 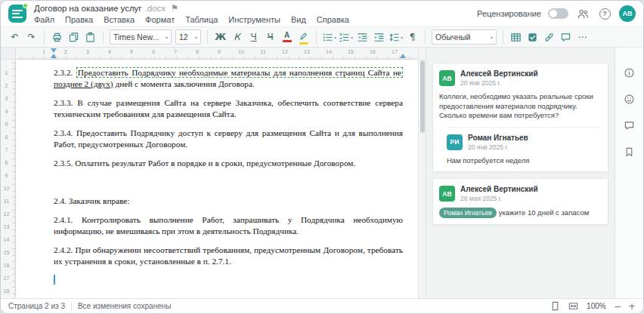 What do you see at coordinates (520, 106) in the screenshot?
I see `comment-text: Коллеги, необходимо указать реальные сро…` at bounding box center [520, 106].